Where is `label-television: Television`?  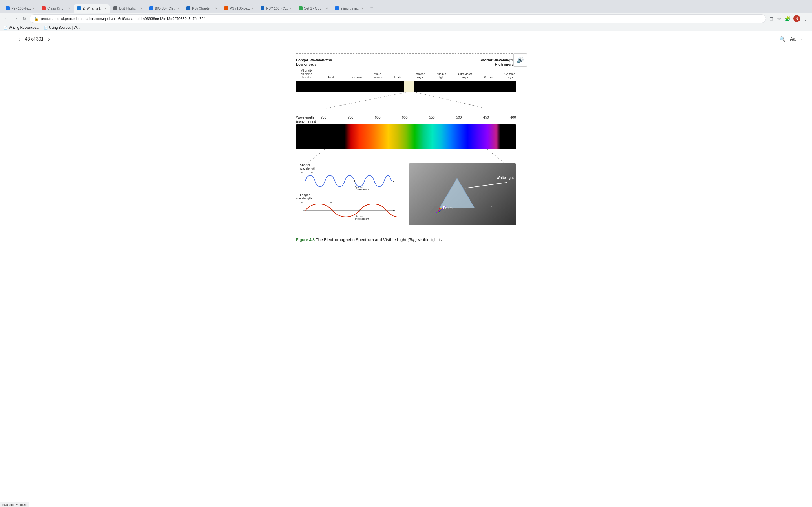 label-television: Television is located at coordinates (355, 77).